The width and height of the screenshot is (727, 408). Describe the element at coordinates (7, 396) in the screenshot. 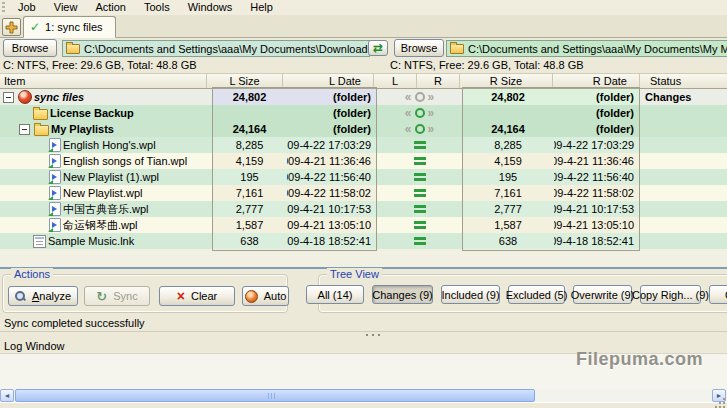

I see `scroll-left-button: ◄` at that location.